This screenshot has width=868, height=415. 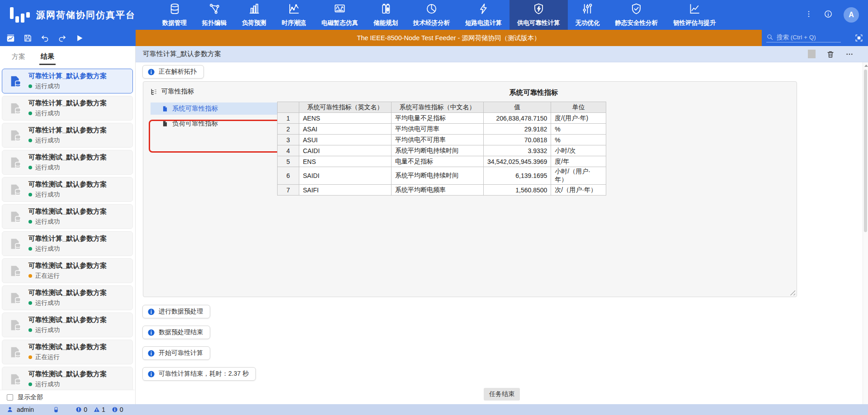 What do you see at coordinates (104, 410) in the screenshot?
I see `warning-count: 1` at bounding box center [104, 410].